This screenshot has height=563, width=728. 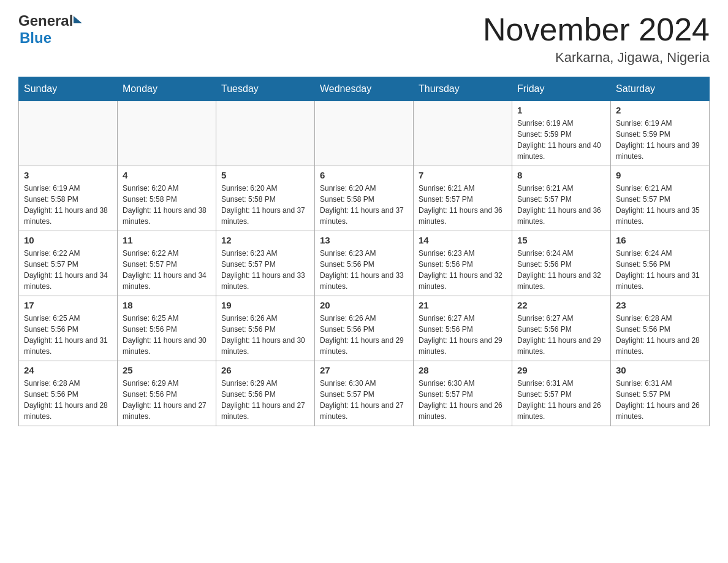 I want to click on location-subtitle: Karkarna, Jigawa, Nigeria, so click(x=596, y=58).